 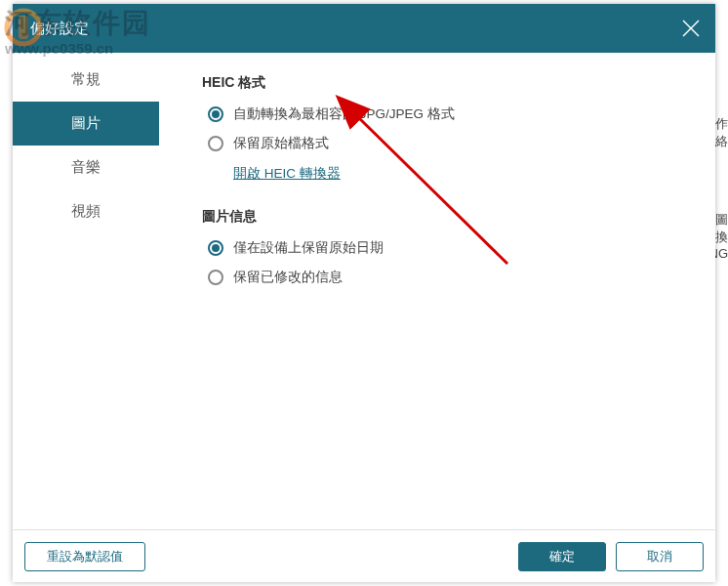 What do you see at coordinates (447, 144) in the screenshot?
I see `radio-heic-keep: 保留原始檔格式` at bounding box center [447, 144].